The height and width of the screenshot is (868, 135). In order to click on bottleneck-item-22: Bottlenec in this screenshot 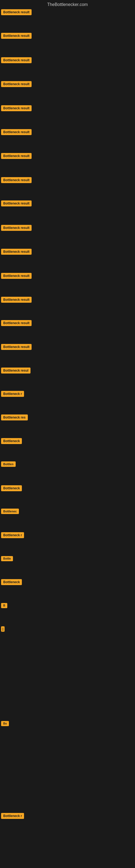, I will do `click(10, 511)`.